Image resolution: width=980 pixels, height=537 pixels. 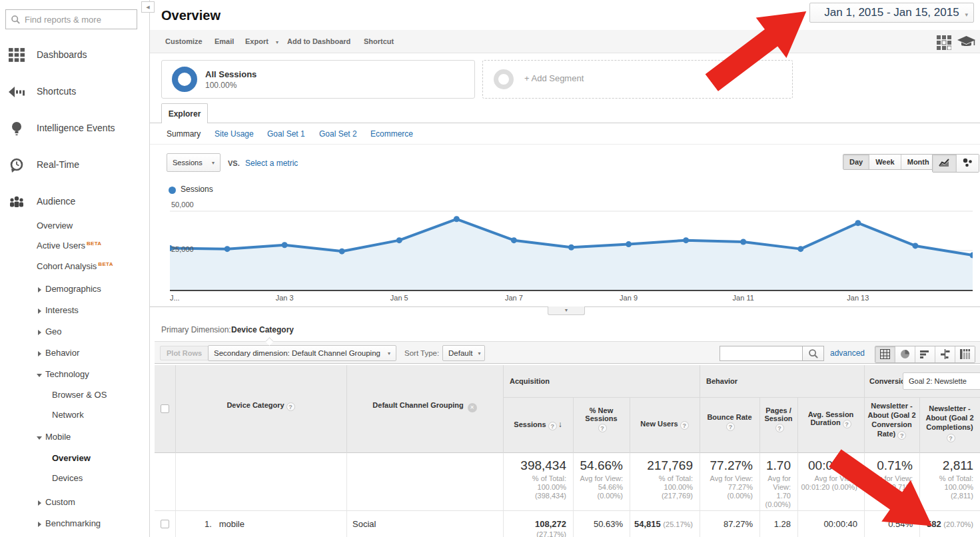 I want to click on sidebar-item-mobile-devices: Devices, so click(x=75, y=479).